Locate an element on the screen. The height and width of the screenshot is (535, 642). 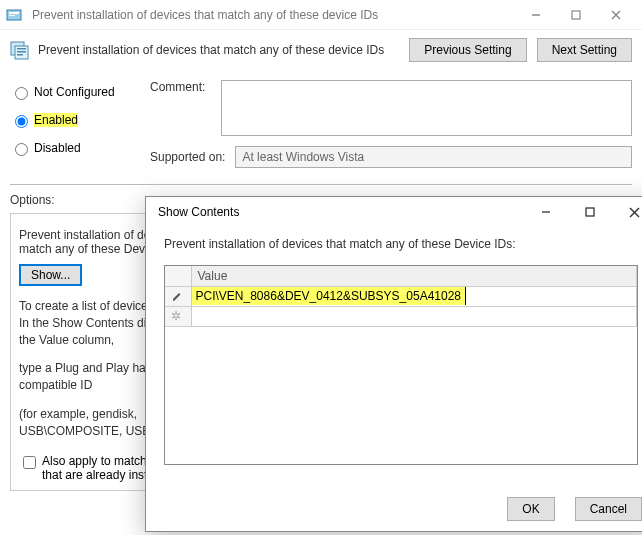
supported-on-label: Supported on: is located at coordinates (192, 157).